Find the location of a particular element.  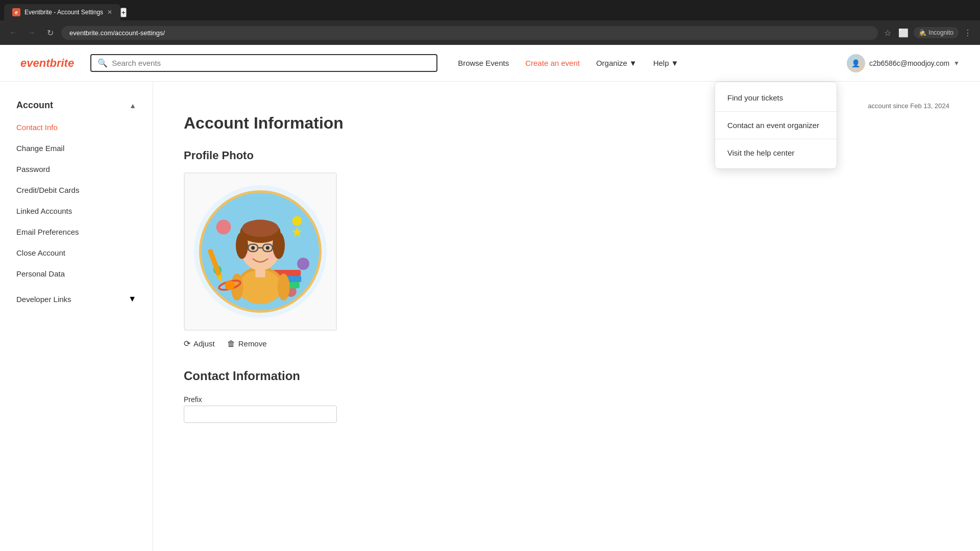

account-section-header: Account ▲ is located at coordinates (77, 105).